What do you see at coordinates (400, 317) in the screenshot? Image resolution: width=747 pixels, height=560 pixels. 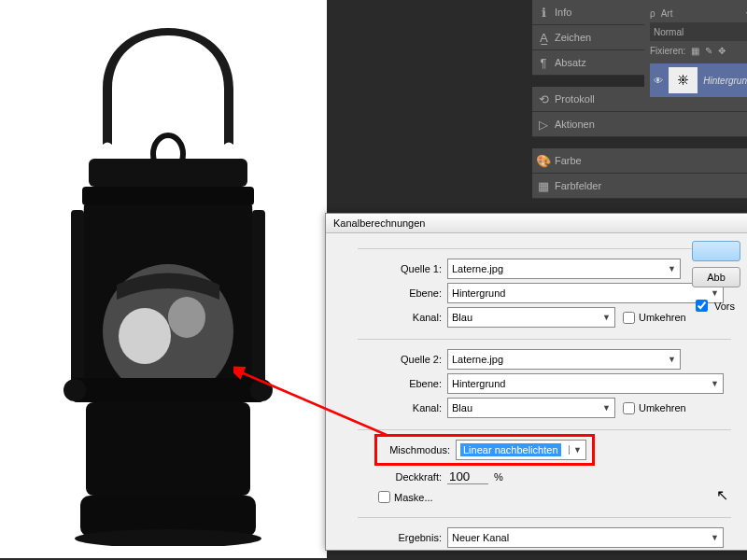 I see `source1-channel-label: Kanal:` at bounding box center [400, 317].